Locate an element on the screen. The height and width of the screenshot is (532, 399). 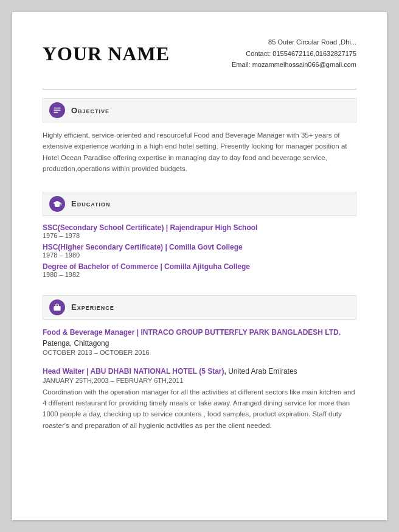
edu-degree-1: SSC(Secondary School Certificate) | Raje… is located at coordinates (200, 228).